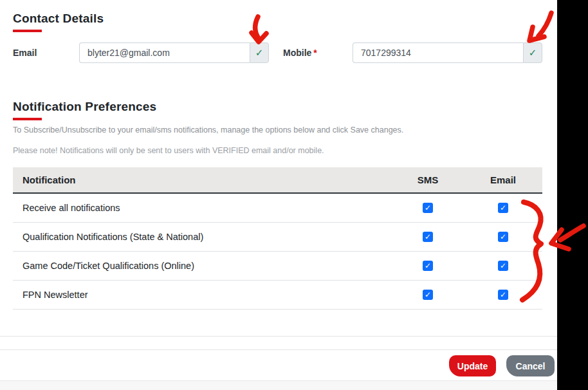  Describe the element at coordinates (540, 27) in the screenshot. I see `arrow-down-mobile-verified-icon` at that location.